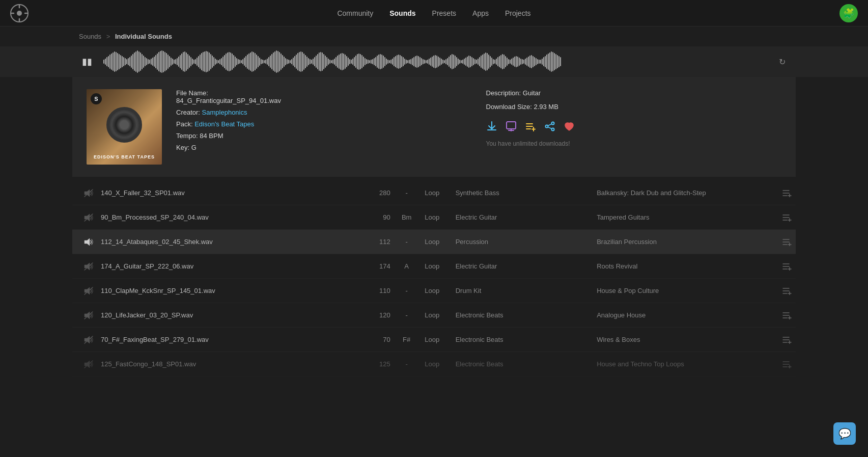  I want to click on sound-list-item: 110_ClapMe_KckSnr_SP_145_01.wav 110 - Lo…, so click(434, 291).